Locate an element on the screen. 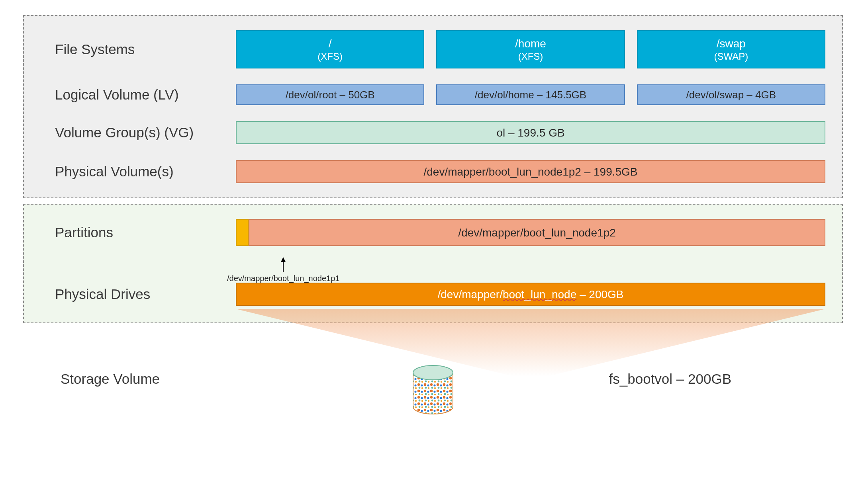 The width and height of the screenshot is (866, 504). label-logical-volume: Logical Volume (LV) is located at coordinates (138, 95).